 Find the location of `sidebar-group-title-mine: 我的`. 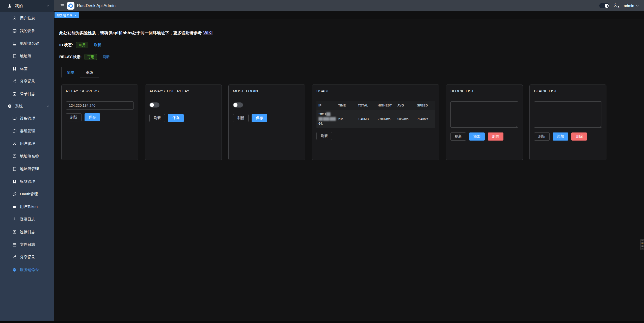

sidebar-group-title-mine: 我的 is located at coordinates (27, 6).